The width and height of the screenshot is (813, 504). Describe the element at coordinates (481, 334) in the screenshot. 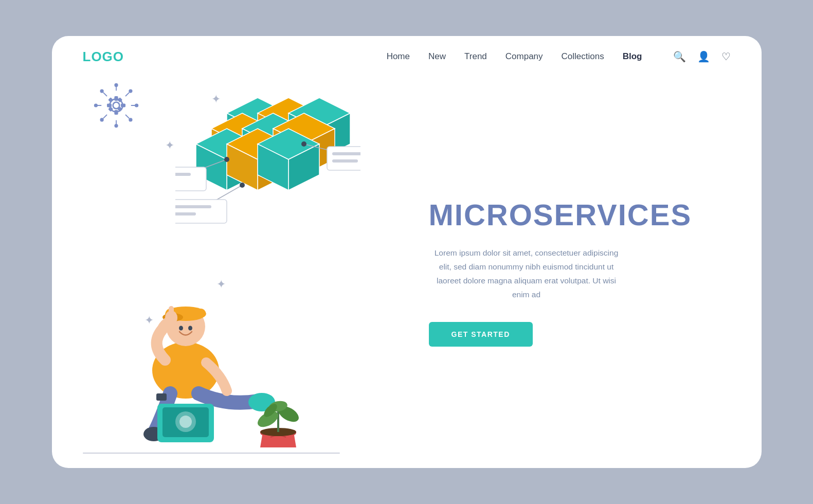

I see `cta-button: GET STARTED` at that location.